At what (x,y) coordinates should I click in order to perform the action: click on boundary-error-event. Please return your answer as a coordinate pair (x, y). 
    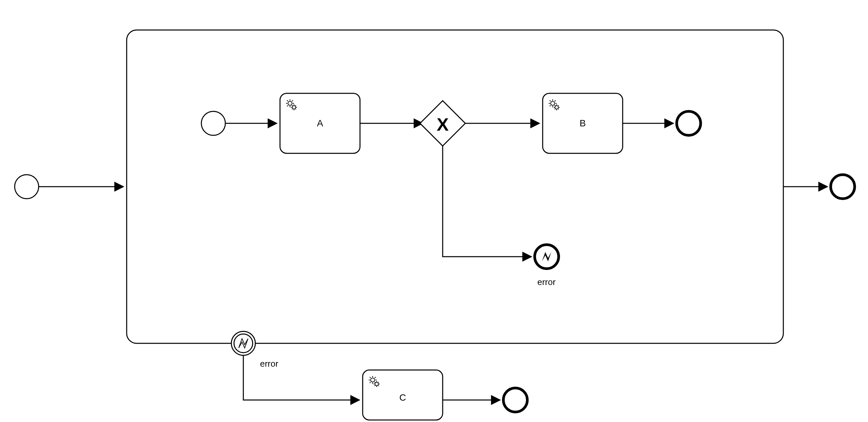
    Looking at the image, I should click on (243, 343).